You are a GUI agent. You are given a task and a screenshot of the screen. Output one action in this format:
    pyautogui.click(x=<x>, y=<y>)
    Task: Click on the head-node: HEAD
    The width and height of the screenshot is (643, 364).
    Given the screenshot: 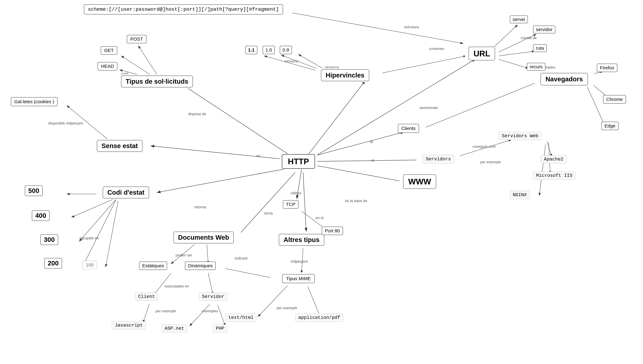 What is the action you would take?
    pyautogui.click(x=108, y=66)
    